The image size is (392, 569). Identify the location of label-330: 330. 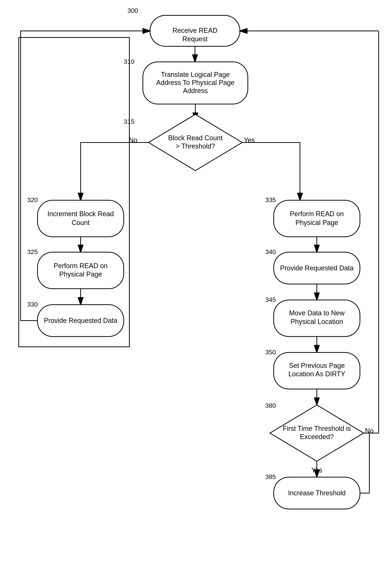
(32, 305).